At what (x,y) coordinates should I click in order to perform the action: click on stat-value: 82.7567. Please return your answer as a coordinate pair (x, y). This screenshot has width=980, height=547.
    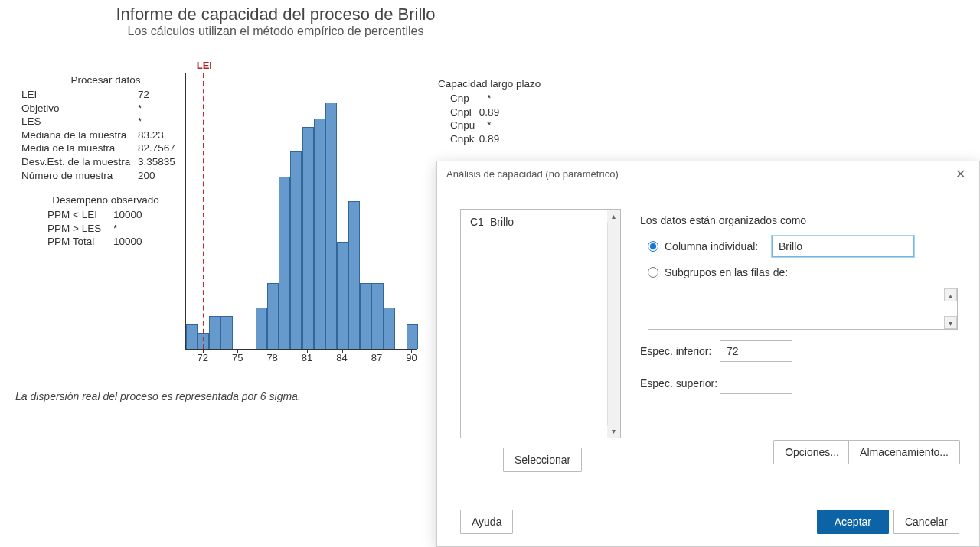
    Looking at the image, I should click on (161, 148).